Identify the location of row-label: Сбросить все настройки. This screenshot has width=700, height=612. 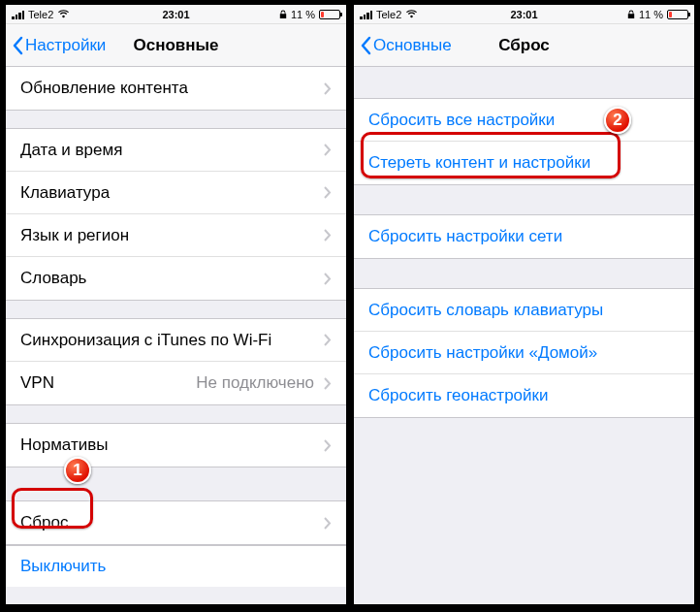
(461, 120).